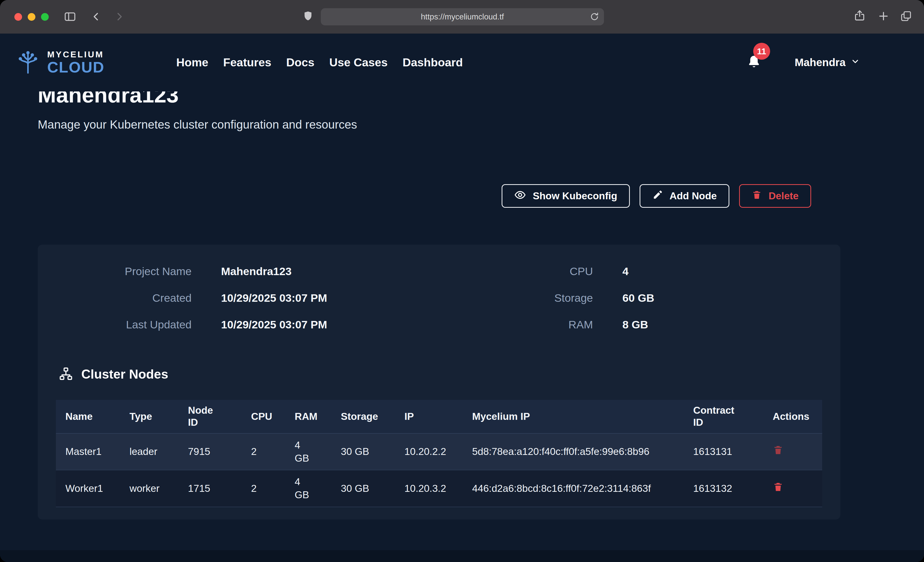 The width and height of the screenshot is (924, 562). I want to click on cell-node-id: 7915, so click(210, 452).